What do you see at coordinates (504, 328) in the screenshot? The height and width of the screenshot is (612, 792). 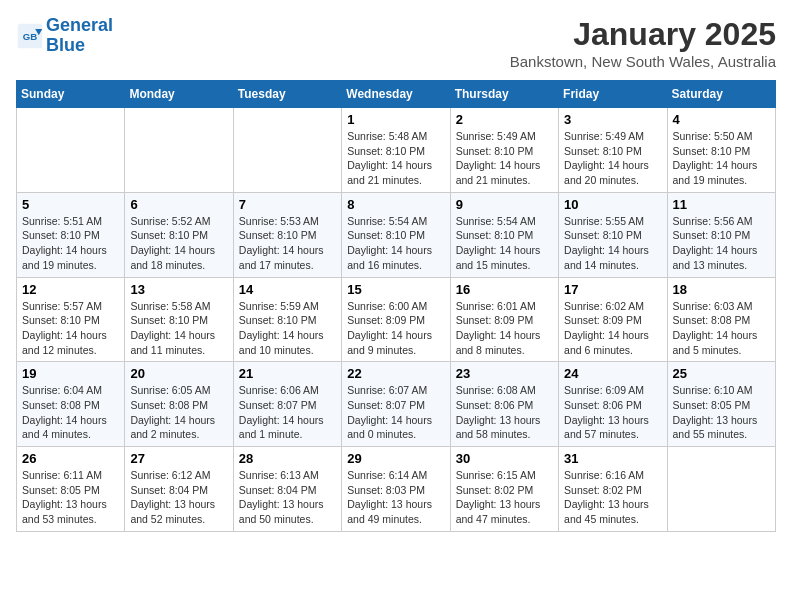 I see `day-info: Sunrise: 6:01 AMSunset: 8:09 PMDaylight:…` at bounding box center [504, 328].